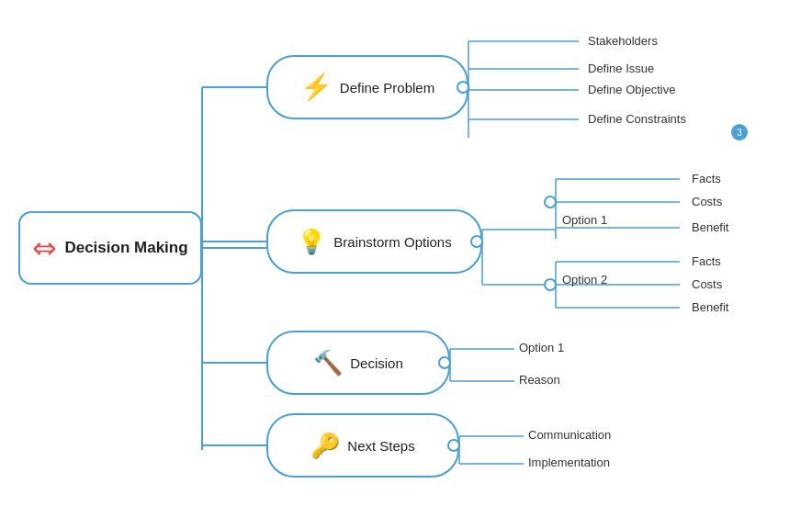 The height and width of the screenshot is (506, 812). I want to click on next-steps-label: Next Steps, so click(380, 446).